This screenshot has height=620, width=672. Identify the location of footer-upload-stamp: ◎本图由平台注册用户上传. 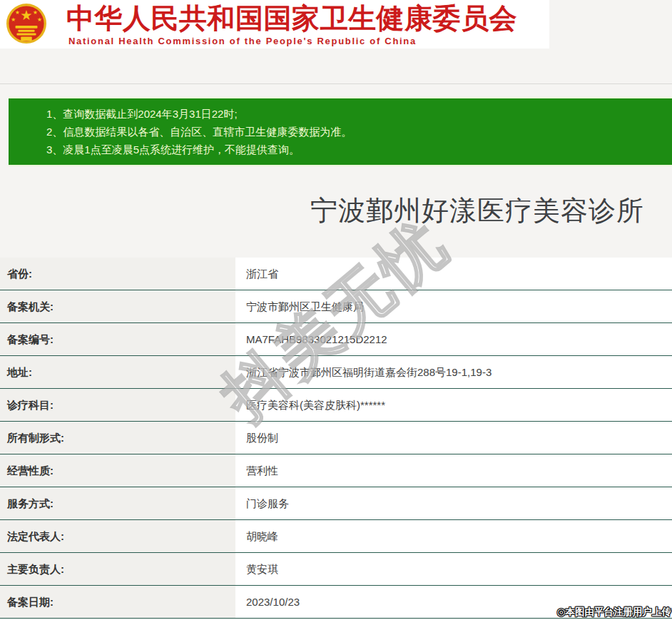
(614, 612).